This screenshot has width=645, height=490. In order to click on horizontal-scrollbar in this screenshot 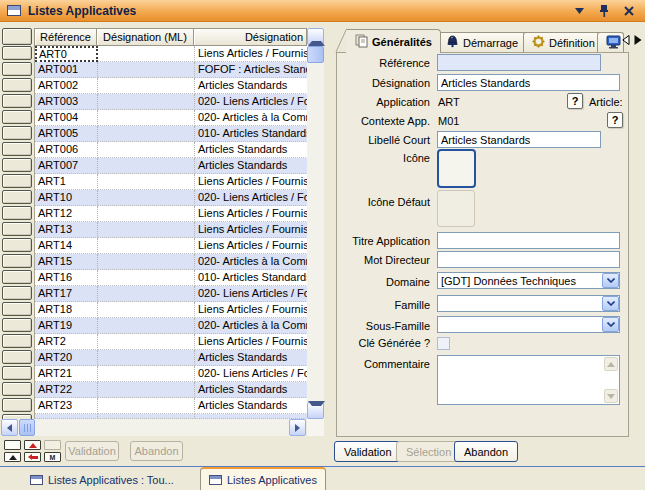, I will do `click(154, 428)`.